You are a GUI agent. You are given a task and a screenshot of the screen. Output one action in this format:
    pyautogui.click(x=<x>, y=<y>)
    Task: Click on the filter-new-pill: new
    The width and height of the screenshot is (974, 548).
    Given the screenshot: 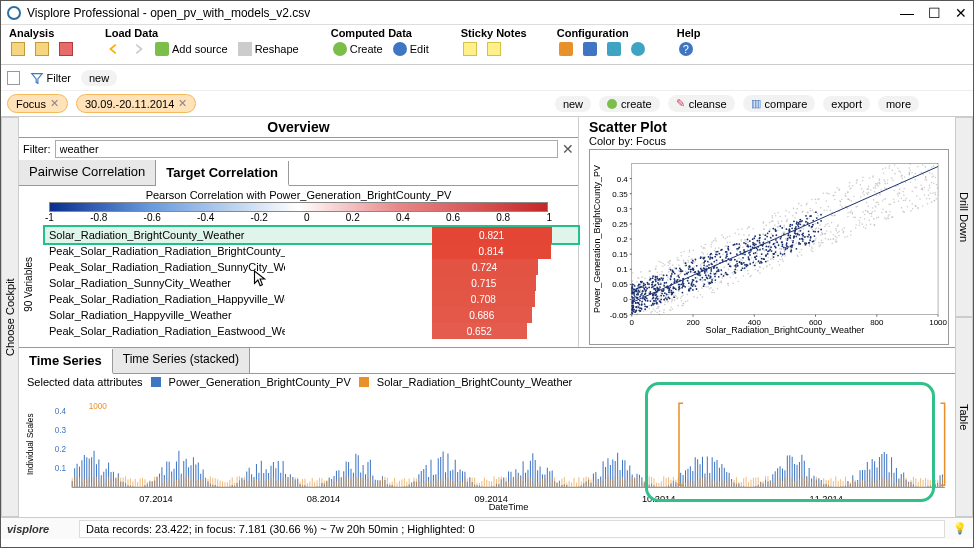 What is the action you would take?
    pyautogui.click(x=99, y=78)
    